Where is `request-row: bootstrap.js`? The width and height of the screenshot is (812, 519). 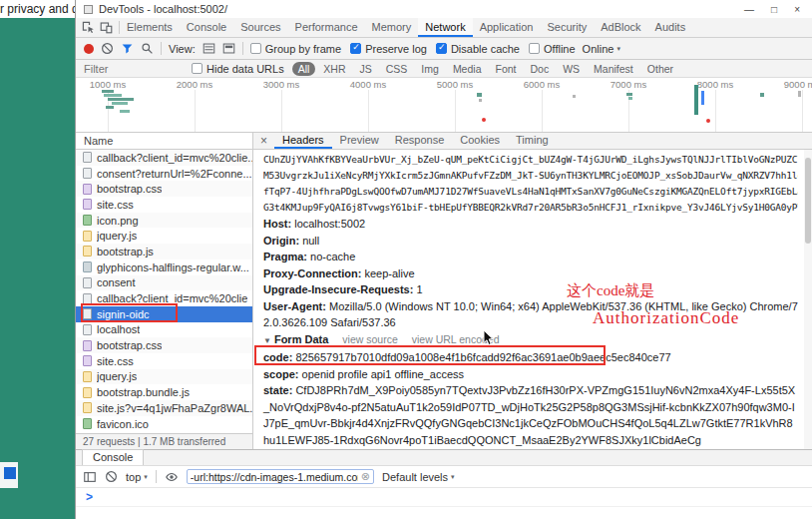 request-row: bootstrap.js is located at coordinates (164, 252).